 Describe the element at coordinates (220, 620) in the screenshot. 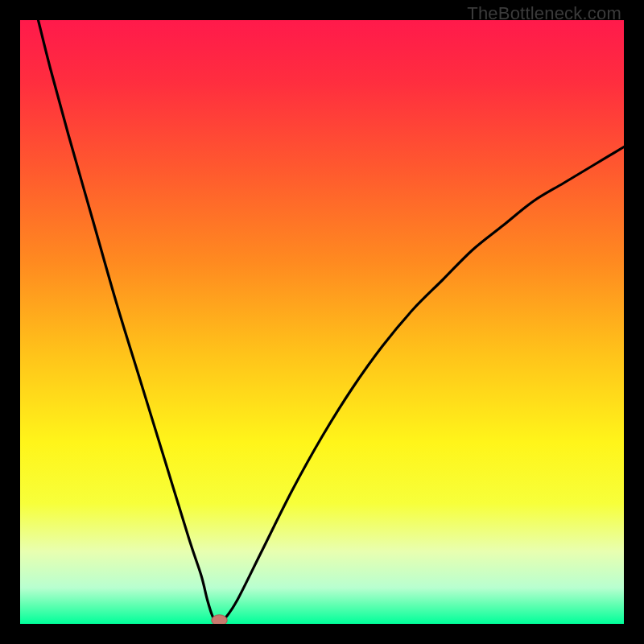

I see `minimum-marker` at that location.